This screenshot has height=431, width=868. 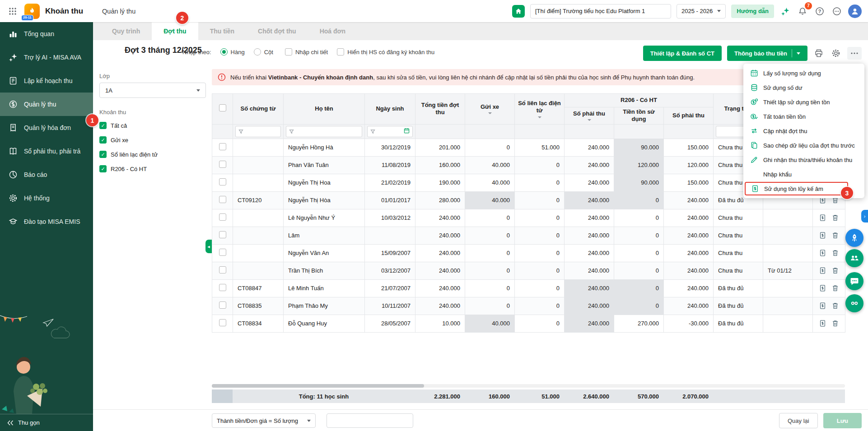 What do you see at coordinates (47, 81) in the screenshot?
I see `sidebar-item: Lập kế hoạch thu` at bounding box center [47, 81].